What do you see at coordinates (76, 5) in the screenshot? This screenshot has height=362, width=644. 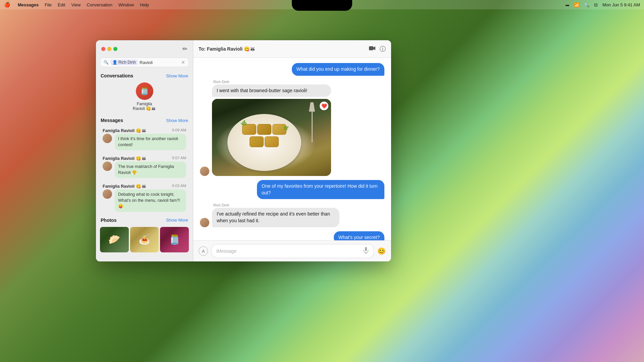 I see `menubar-left: 🍎 Messages File Edit View Conversation W…` at bounding box center [76, 5].